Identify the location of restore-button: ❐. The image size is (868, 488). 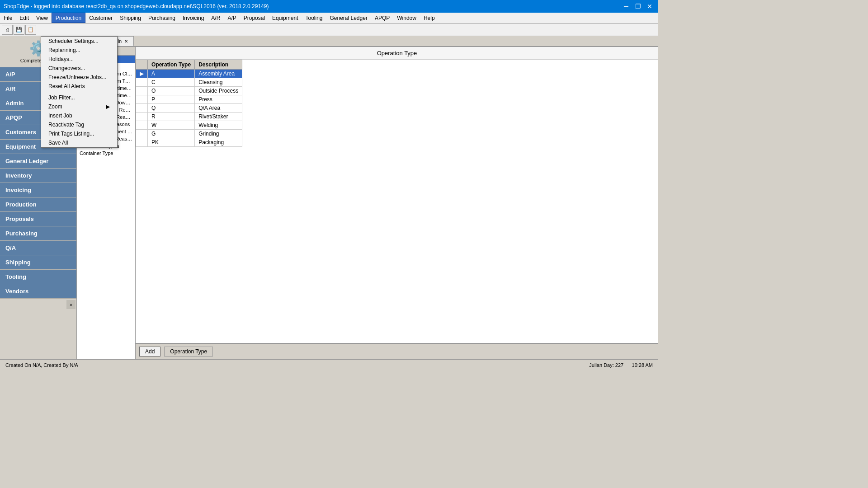
(638, 6).